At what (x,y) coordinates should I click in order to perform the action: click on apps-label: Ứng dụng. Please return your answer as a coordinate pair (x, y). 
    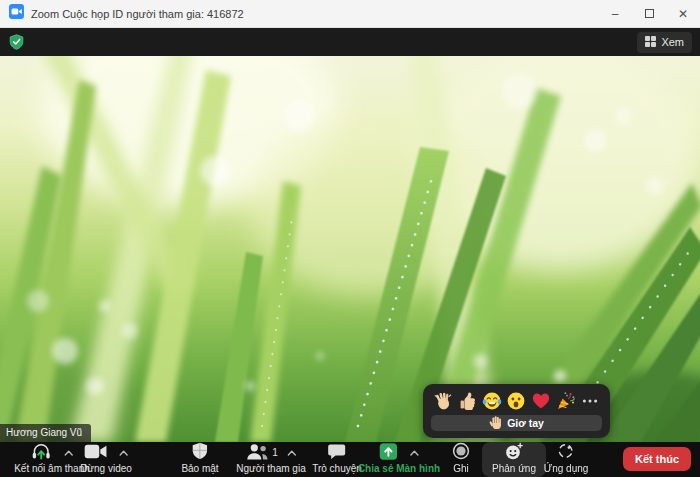
    Looking at the image, I should click on (566, 468).